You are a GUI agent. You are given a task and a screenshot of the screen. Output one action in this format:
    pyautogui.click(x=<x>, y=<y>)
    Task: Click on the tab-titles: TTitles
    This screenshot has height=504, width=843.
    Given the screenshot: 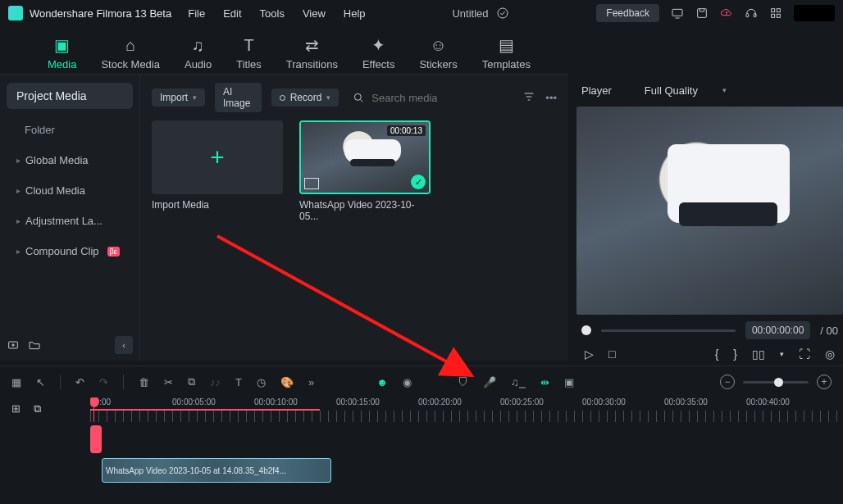 What is the action you would take?
    pyautogui.click(x=249, y=53)
    